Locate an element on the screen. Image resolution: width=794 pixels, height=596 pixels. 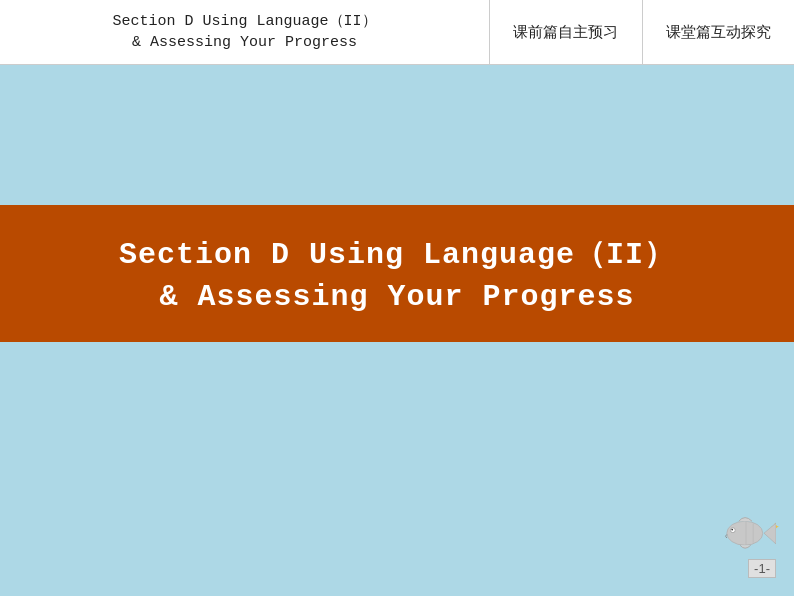
header-title: Section D Using Language（II） & Assessing… is located at coordinates (245, 32).